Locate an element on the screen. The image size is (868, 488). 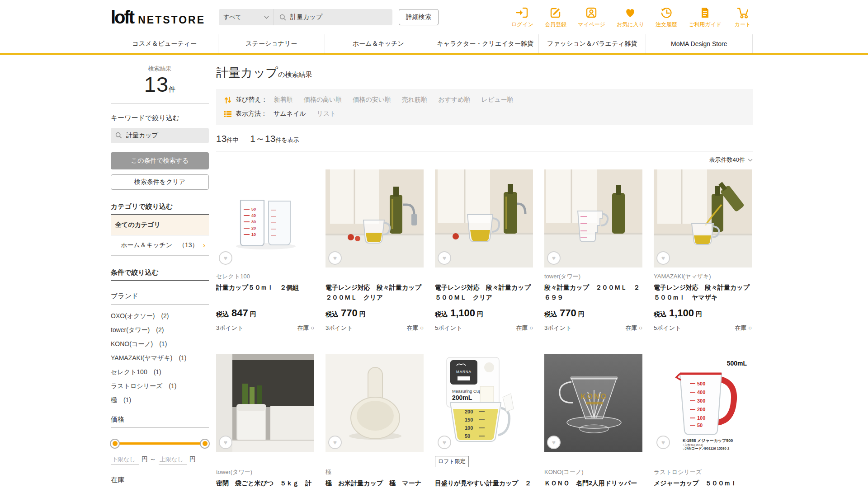
brand-filter-item-kono: KONO(コーノ) (1) is located at coordinates (160, 342).